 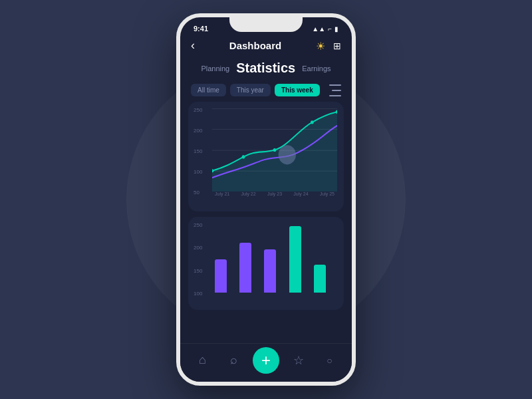 What do you see at coordinates (266, 263) in the screenshot?
I see `bar-chart-card: 250 200 150 100` at bounding box center [266, 263].